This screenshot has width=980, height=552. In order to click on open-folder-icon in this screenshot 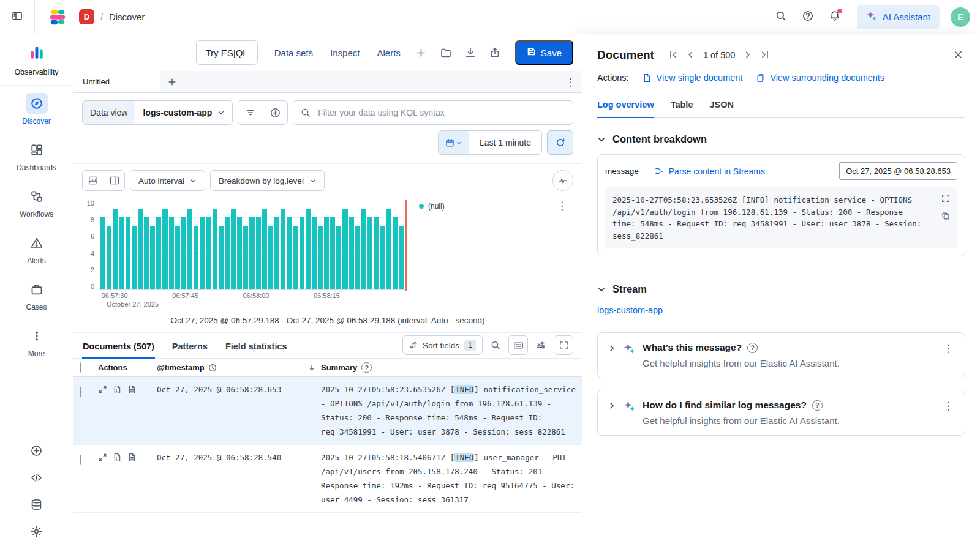, I will do `click(446, 53)`.